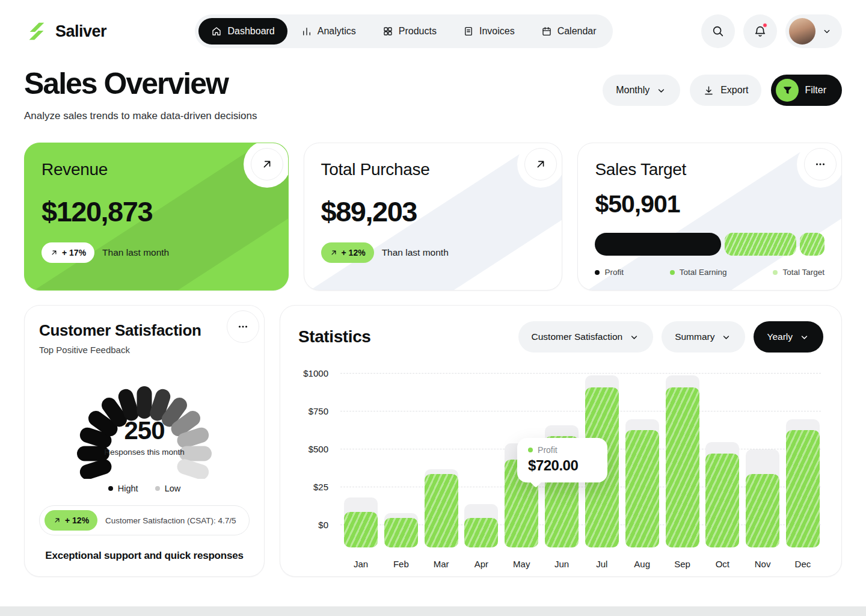 The width and height of the screenshot is (866, 616). I want to click on chart-column-apr: Apr, so click(481, 471).